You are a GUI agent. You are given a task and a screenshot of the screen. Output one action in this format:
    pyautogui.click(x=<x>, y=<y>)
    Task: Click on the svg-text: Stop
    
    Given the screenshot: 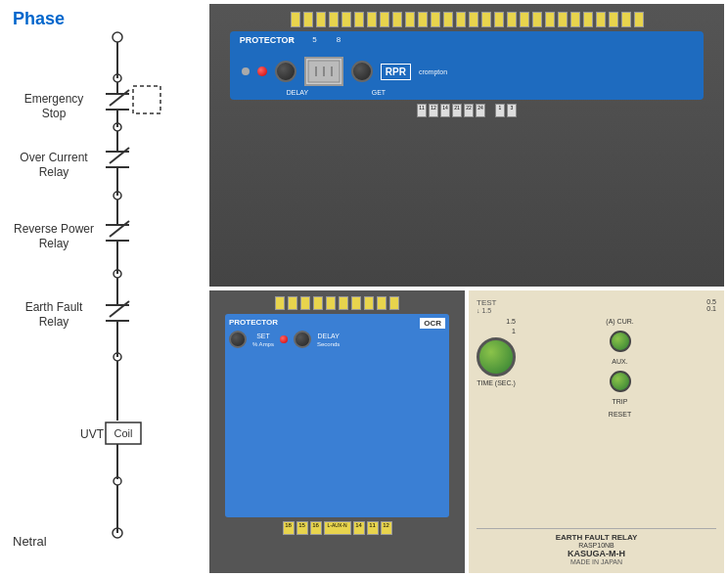 What is the action you would take?
    pyautogui.click(x=55, y=113)
    